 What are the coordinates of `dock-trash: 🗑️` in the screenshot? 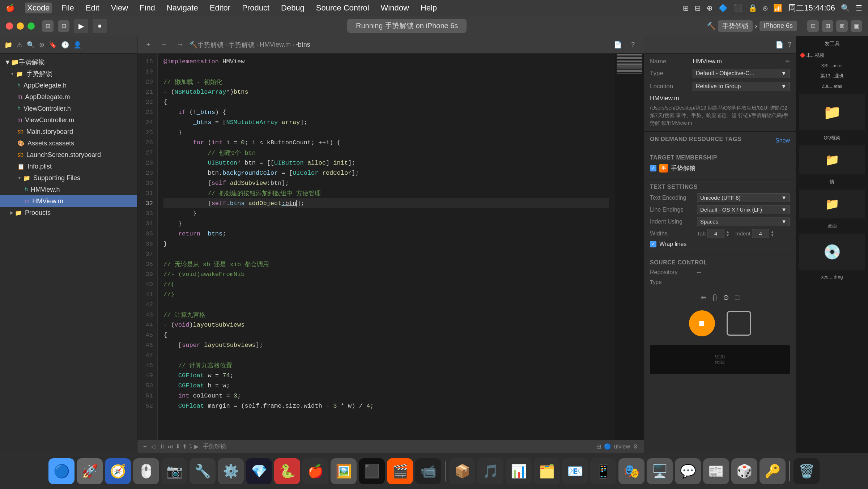 It's located at (807, 471).